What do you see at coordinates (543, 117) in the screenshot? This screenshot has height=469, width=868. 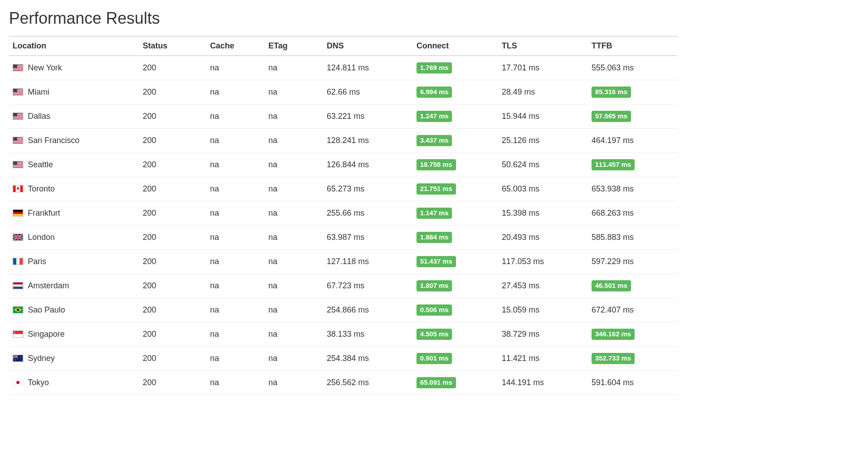 I see `cell-tls: 15.944 ms` at bounding box center [543, 117].